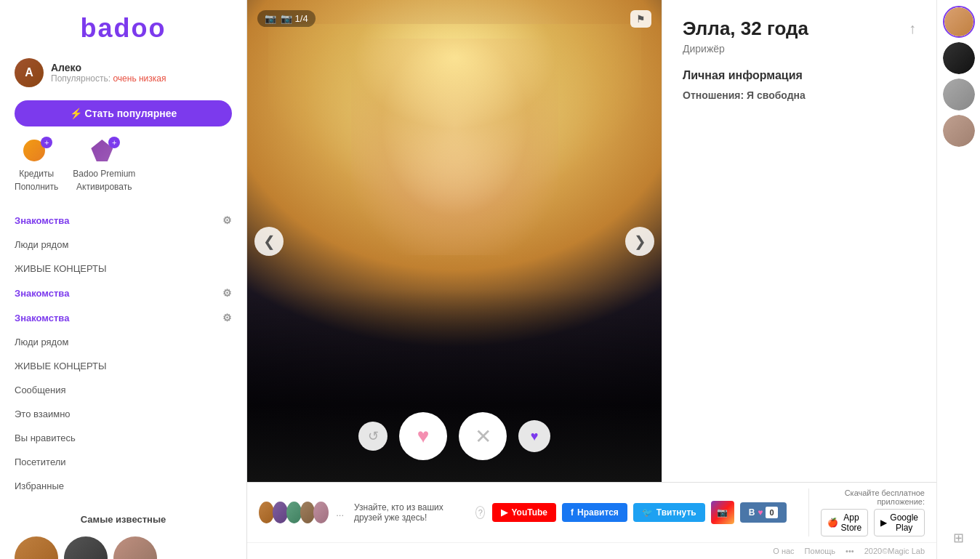 The image size is (980, 559). I want to click on vk-button: В ♥ 0, so click(763, 512).